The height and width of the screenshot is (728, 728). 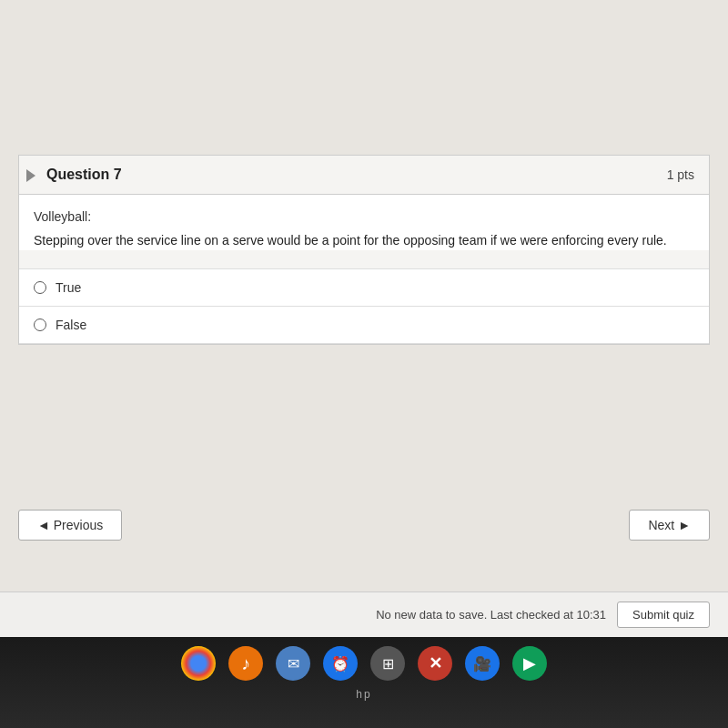 I want to click on play-icon: ▶, so click(x=530, y=663).